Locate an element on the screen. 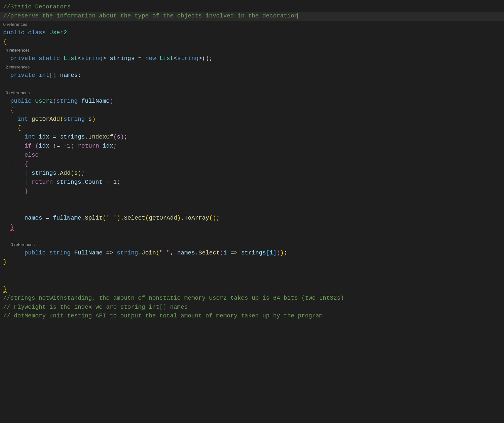 Image resolution: width=504 pixels, height=423 pixels. method-token: Split is located at coordinates (94, 218).